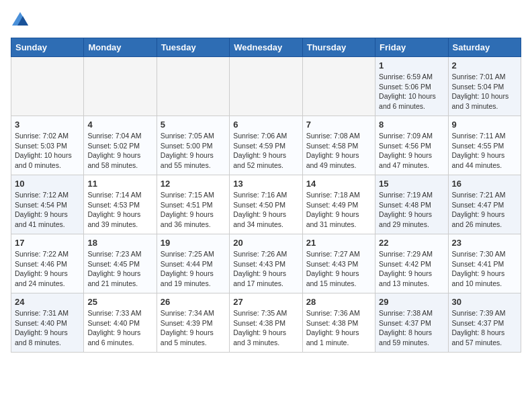 The height and width of the screenshot is (411, 532). Describe the element at coordinates (339, 323) in the screenshot. I see `calendar-day: 28Sunrise: 7:36 AM Sunset: 4:38 PM Dayli…` at that location.